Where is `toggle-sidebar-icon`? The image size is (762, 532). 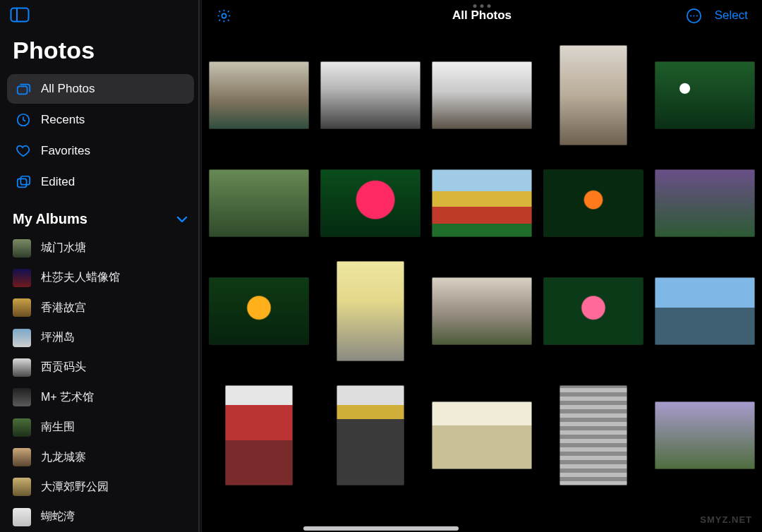 toggle-sidebar-icon is located at coordinates (20, 15).